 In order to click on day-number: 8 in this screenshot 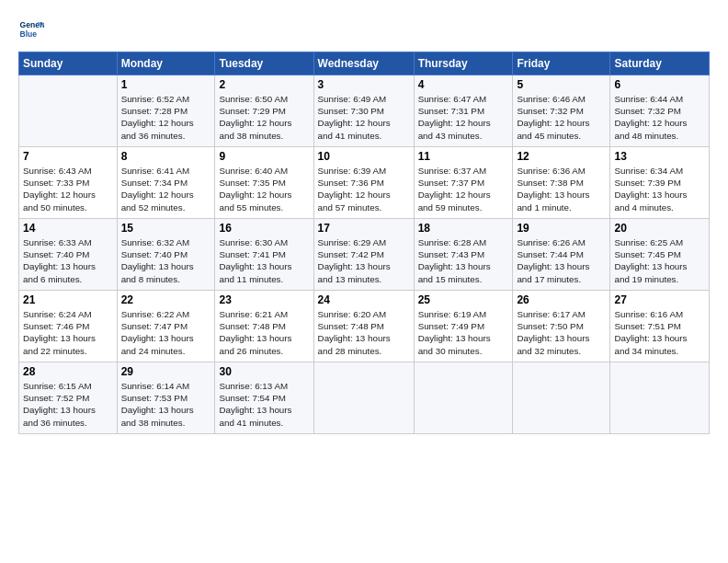, I will do `click(166, 156)`.